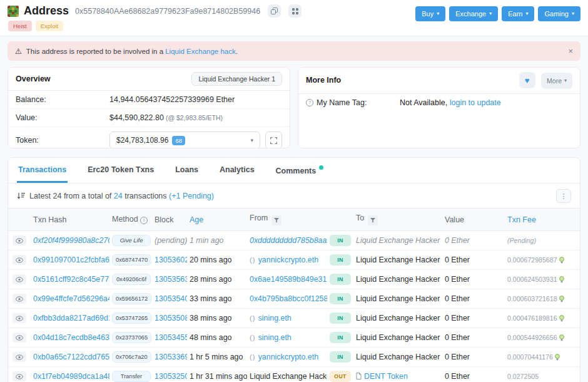 This screenshot has height=382, width=588. I want to click on earn-button: Earn▾, so click(518, 14).